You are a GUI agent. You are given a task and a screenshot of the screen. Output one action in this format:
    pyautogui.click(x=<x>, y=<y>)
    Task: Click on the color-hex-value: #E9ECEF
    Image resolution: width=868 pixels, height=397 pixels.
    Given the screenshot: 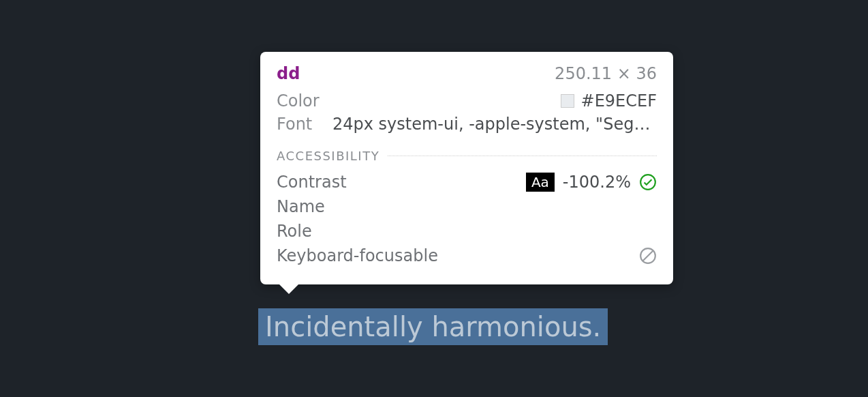 What is the action you would take?
    pyautogui.click(x=619, y=101)
    